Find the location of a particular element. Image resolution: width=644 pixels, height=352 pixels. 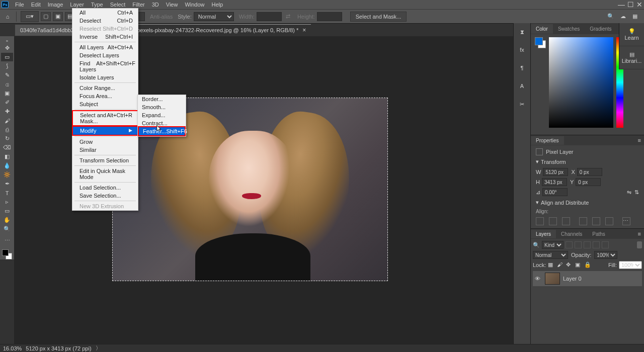

foreground-color is located at coordinates (5, 252).